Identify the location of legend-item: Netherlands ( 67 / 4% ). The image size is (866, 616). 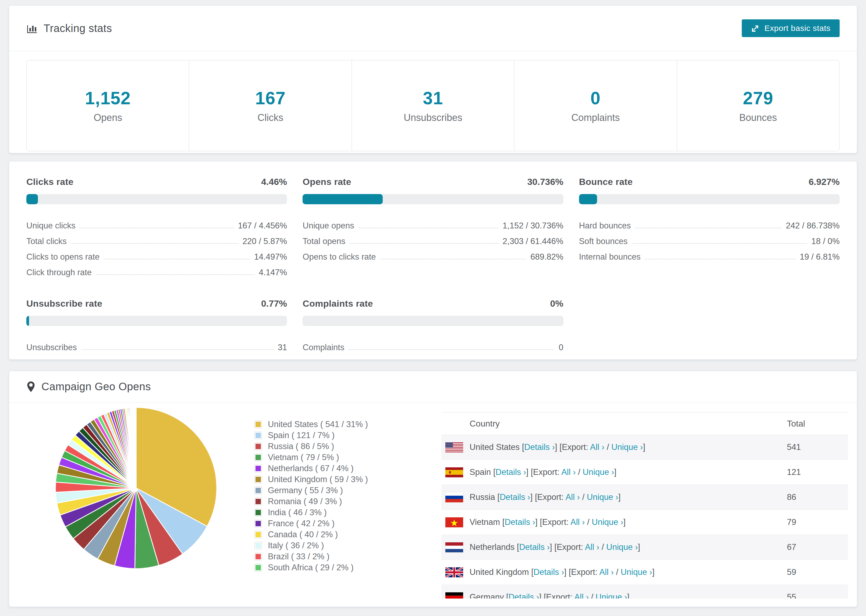
(311, 468).